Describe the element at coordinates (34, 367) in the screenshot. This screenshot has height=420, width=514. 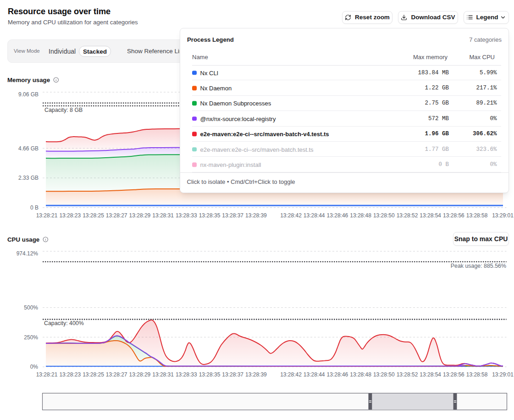
I see `svg-text: 0%` at that location.